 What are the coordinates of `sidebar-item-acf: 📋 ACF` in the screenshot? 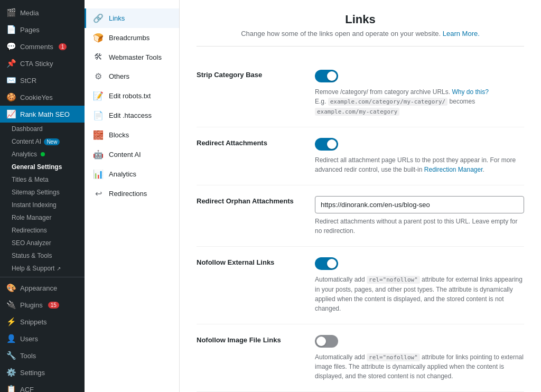 It's located at (42, 387).